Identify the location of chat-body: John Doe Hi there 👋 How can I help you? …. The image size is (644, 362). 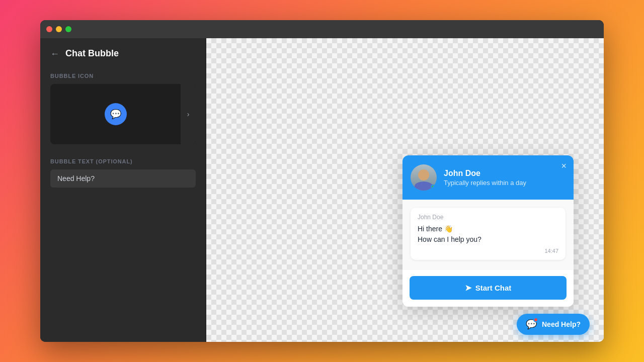
(488, 235).